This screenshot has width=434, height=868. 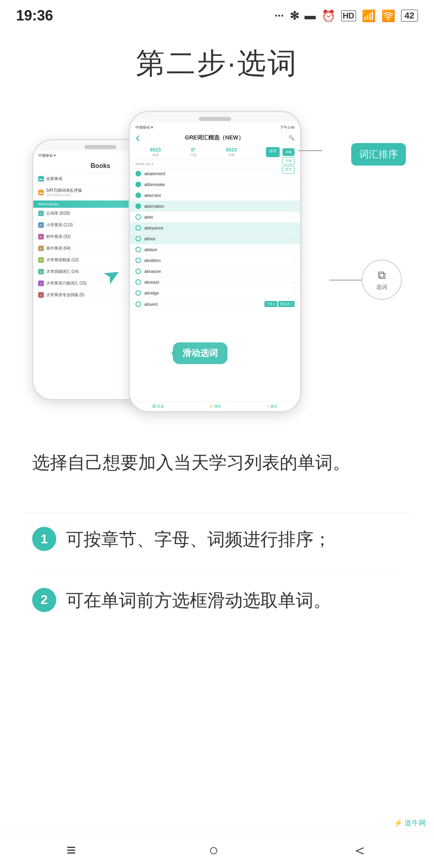 I want to click on word-text: abeyance, so click(x=219, y=228).